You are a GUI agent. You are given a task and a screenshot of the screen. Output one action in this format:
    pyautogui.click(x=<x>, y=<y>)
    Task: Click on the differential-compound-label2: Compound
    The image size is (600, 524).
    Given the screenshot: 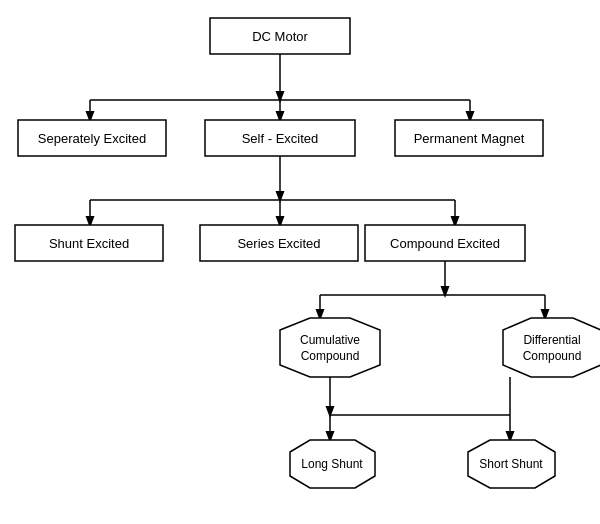 What is the action you would take?
    pyautogui.click(x=552, y=356)
    